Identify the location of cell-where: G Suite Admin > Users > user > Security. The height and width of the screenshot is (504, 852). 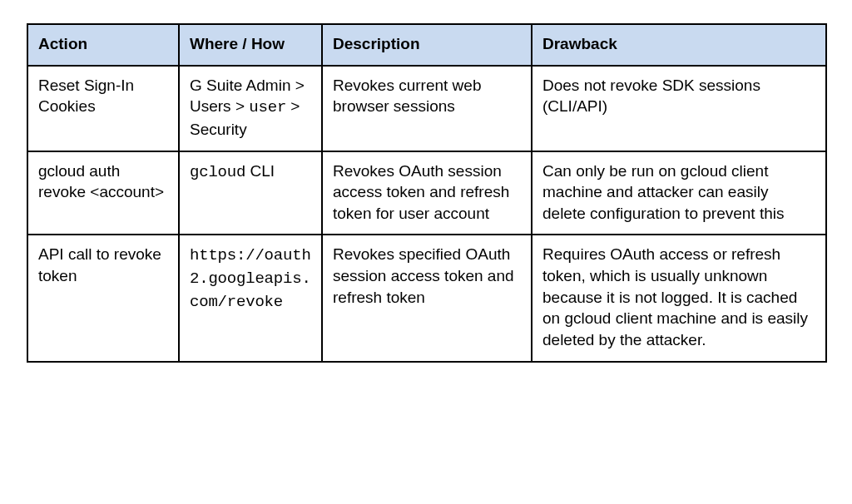
(250, 108).